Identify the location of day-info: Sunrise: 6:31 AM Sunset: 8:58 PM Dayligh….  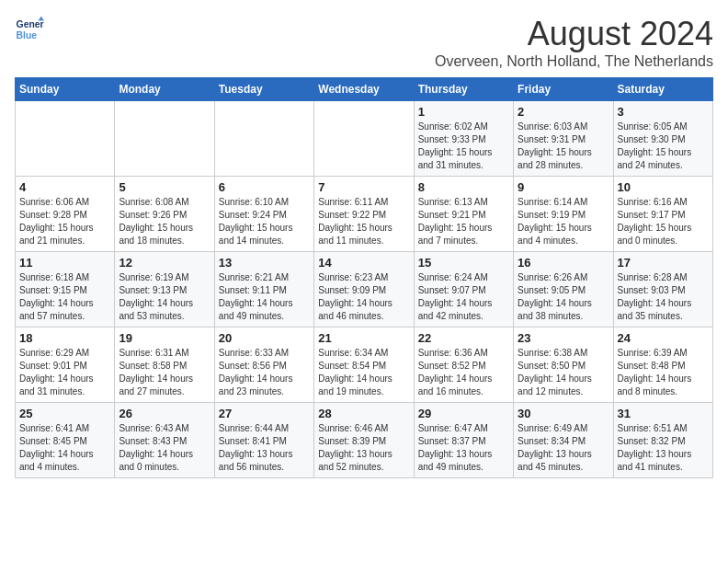
(164, 373).